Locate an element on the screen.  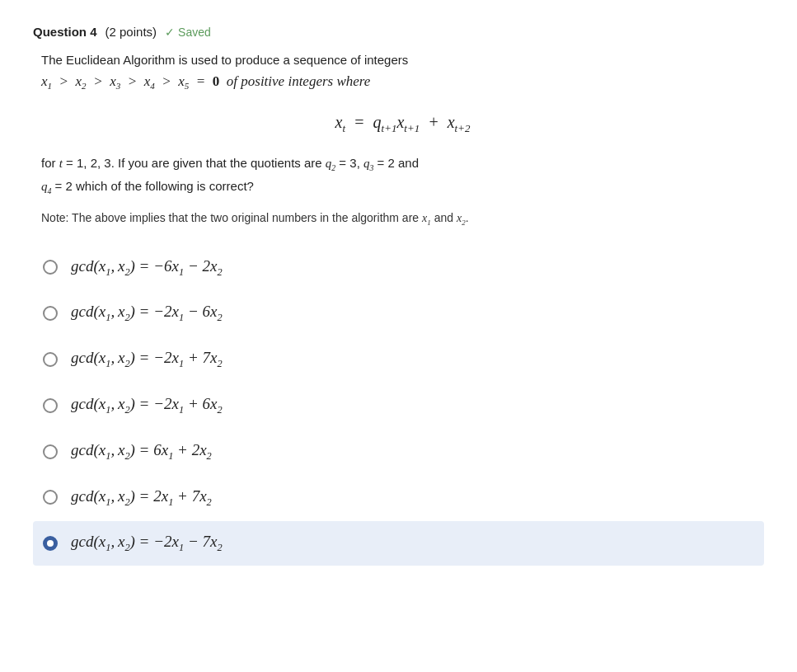
option-1-label: gcd(x1, x2) = −6x1 − 2x2 is located at coordinates (147, 268).